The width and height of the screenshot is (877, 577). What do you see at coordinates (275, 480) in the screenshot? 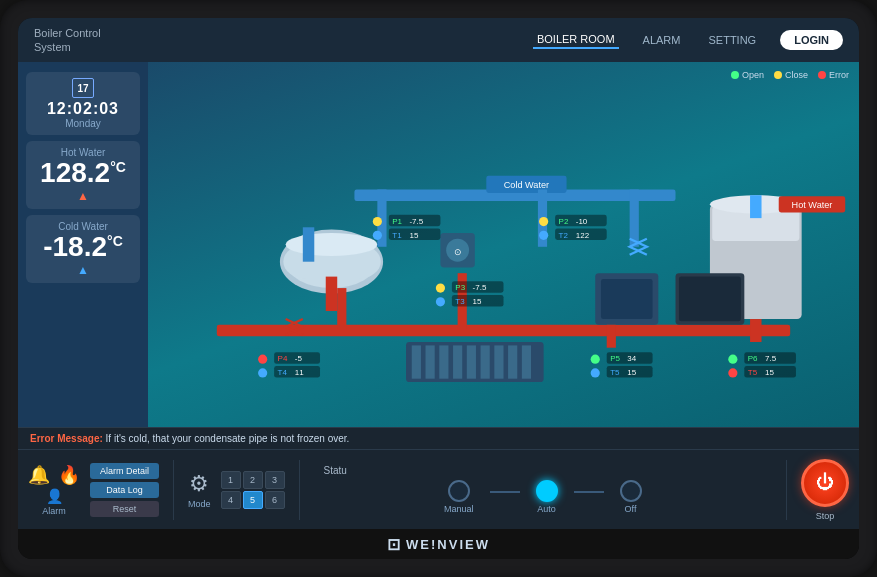
I see `mode-3-button: 3` at bounding box center [275, 480].